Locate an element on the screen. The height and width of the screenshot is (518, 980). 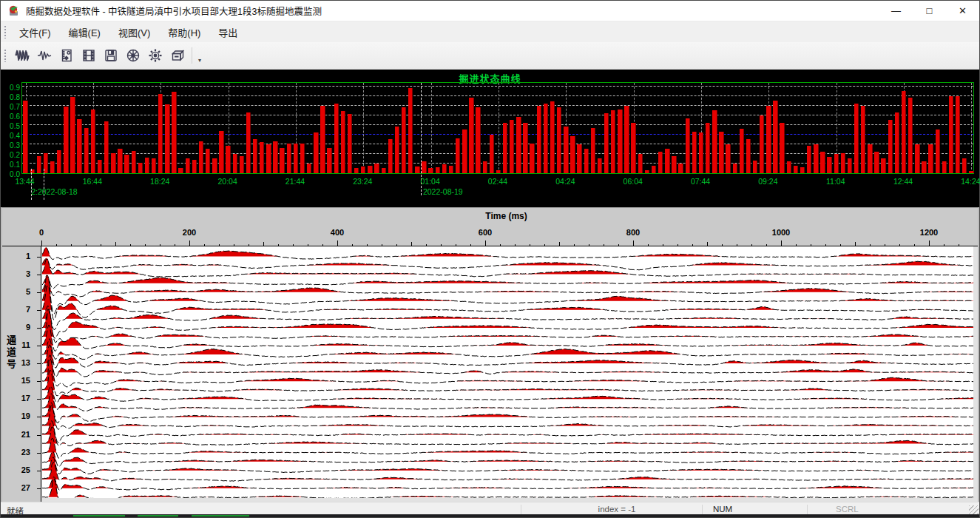
minimize-button: — is located at coordinates (896, 11).